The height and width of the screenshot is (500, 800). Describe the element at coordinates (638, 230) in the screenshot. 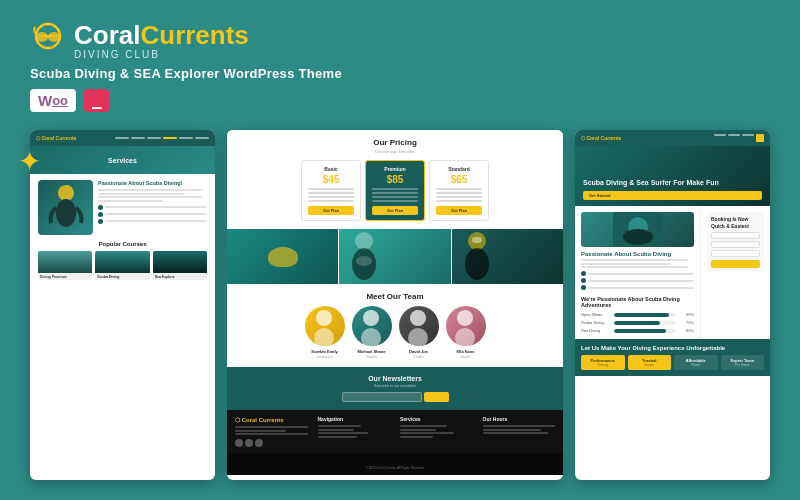

I see `passionate-image` at that location.